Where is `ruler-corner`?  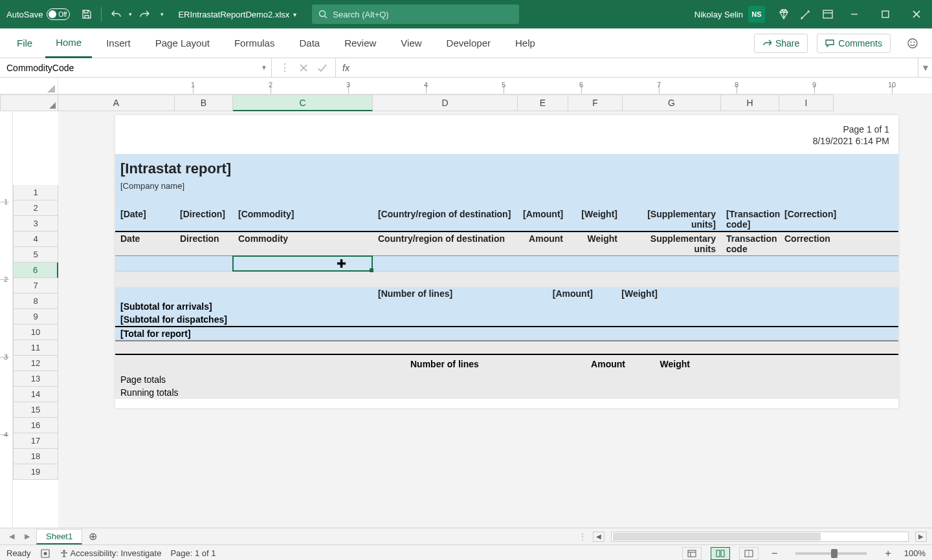 ruler-corner is located at coordinates (29, 85).